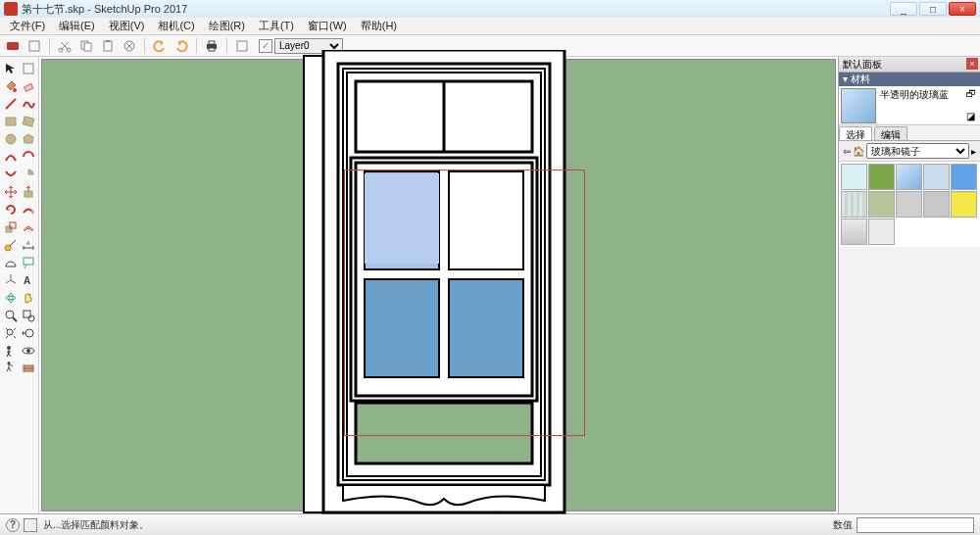  I want to click on previous-view-tool, so click(28, 333).